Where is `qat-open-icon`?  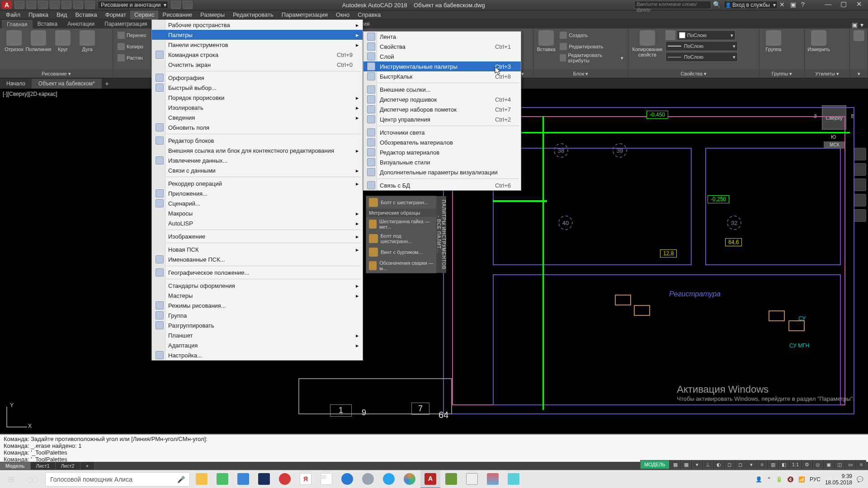
qat-open-icon is located at coordinates (31, 5).